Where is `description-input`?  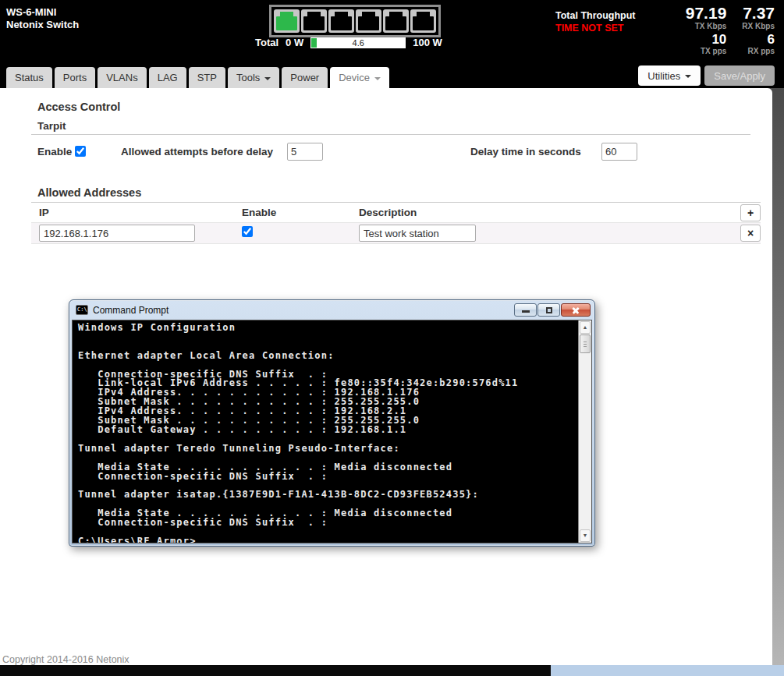 description-input is located at coordinates (417, 233).